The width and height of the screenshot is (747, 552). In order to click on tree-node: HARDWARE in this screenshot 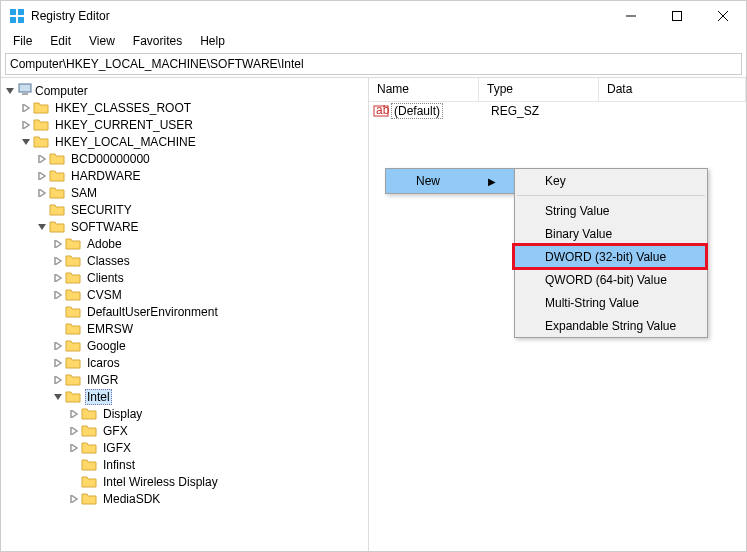, I will do `click(184, 176)`.